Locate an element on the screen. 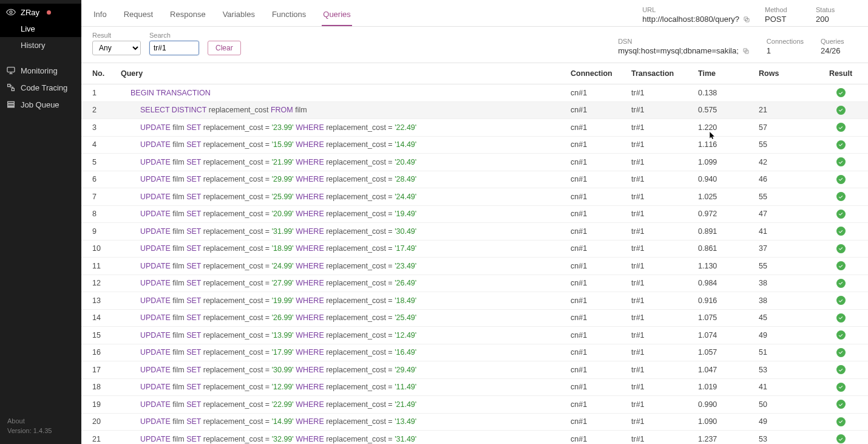 The height and width of the screenshot is (444, 868). table-row: 10UPDATE film SET replacement_cost = '18… is located at coordinates (475, 249).